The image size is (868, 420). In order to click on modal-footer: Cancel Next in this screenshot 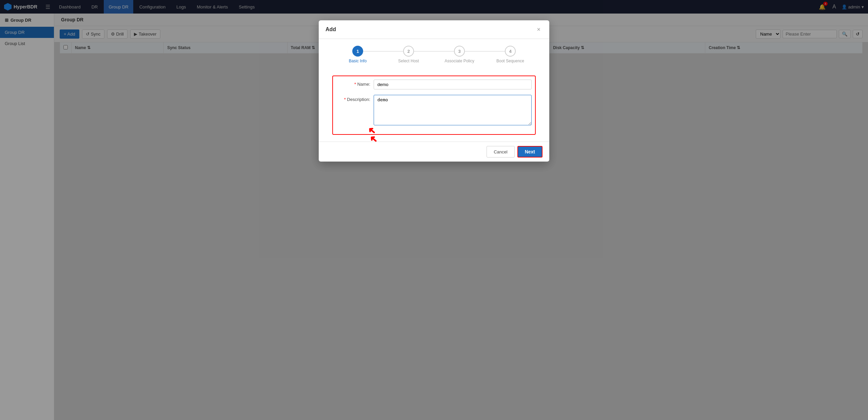, I will do `click(434, 152)`.